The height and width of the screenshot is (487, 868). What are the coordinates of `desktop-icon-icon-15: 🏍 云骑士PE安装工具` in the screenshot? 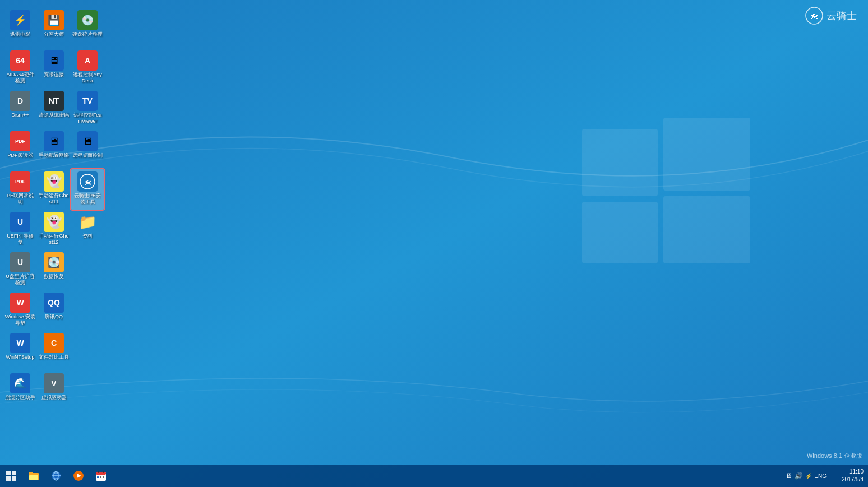 It's located at (87, 189).